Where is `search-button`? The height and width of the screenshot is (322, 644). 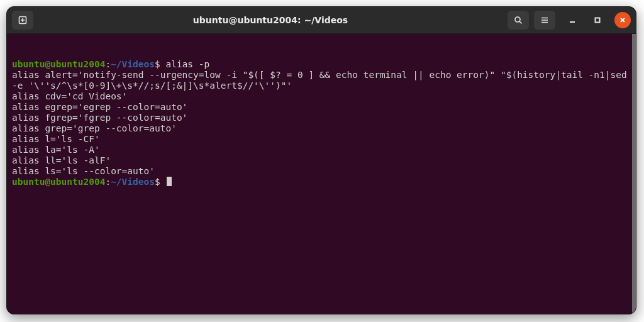
search-button is located at coordinates (518, 20).